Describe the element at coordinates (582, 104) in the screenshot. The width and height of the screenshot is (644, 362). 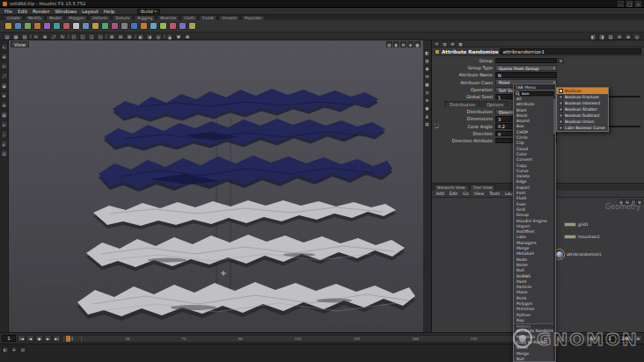
I see `tab-menu-result-item: Boolean Intersect` at that location.